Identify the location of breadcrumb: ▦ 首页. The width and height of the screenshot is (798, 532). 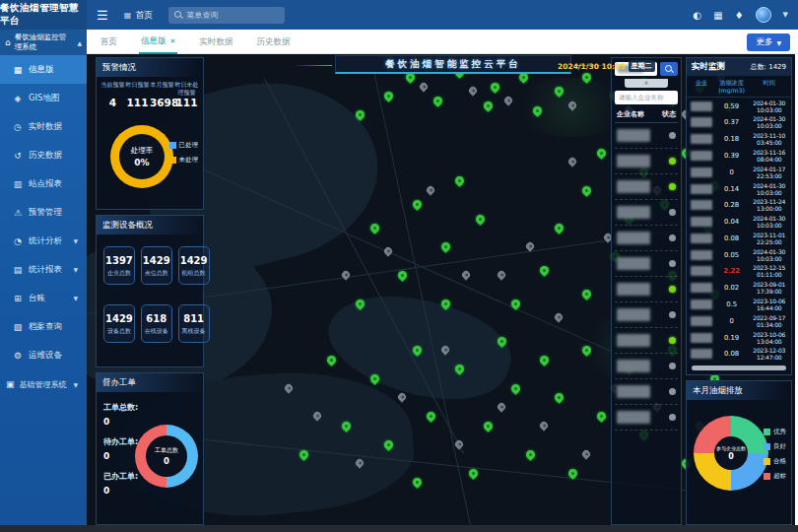
(139, 16).